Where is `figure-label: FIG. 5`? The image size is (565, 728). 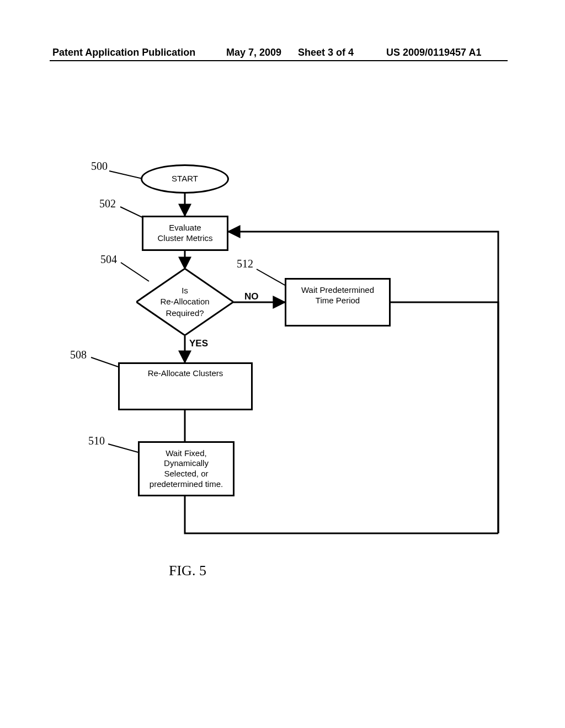
figure-label: FIG. 5 is located at coordinates (188, 571).